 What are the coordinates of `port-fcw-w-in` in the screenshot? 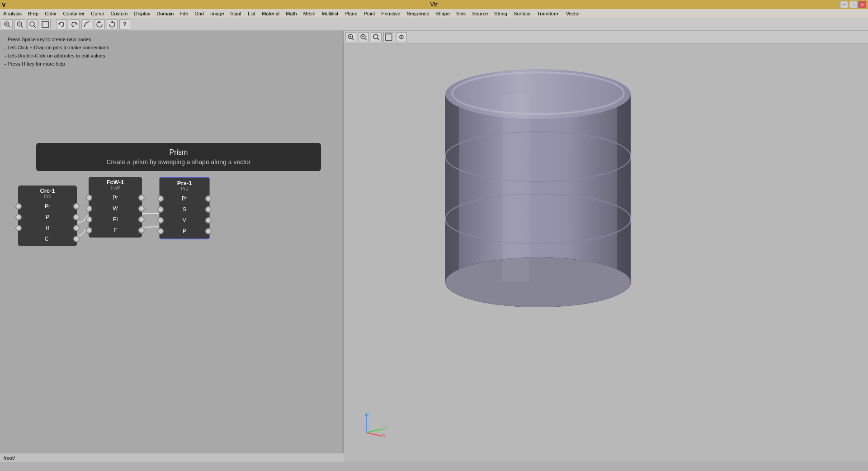 It's located at (89, 209).